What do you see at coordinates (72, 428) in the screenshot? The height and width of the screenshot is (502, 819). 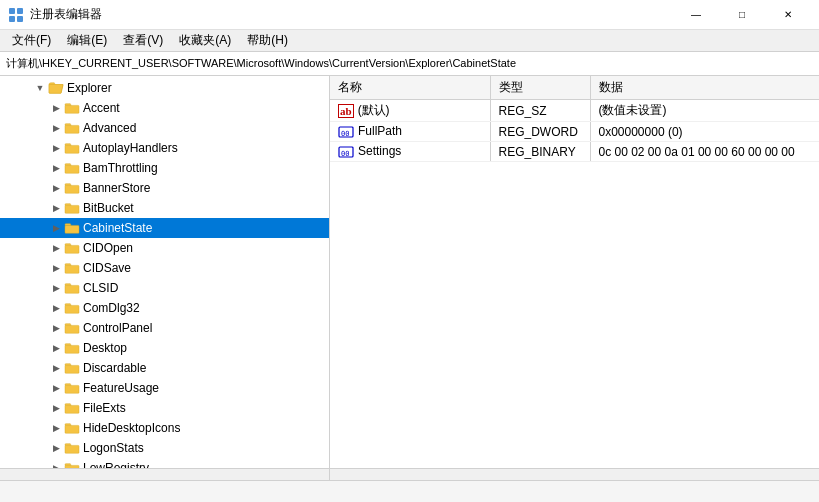 I see `folder-icon-hidedeskicons` at bounding box center [72, 428].